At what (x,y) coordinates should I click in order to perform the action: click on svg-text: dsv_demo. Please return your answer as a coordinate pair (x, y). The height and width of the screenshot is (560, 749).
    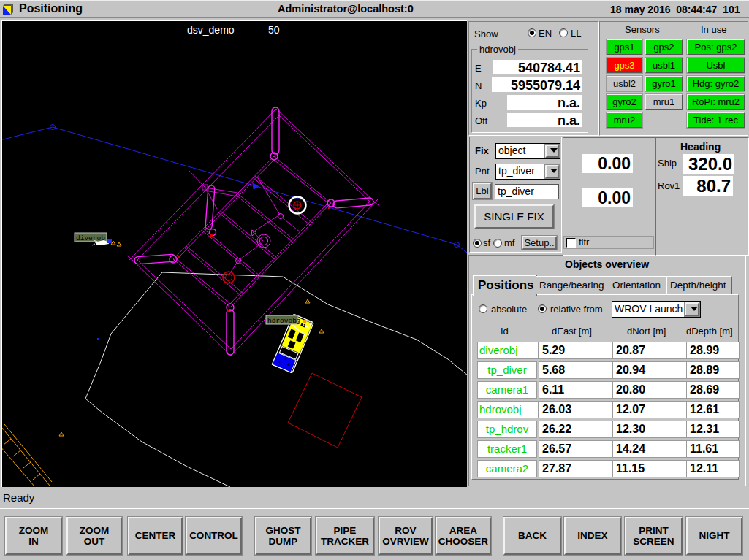
    Looking at the image, I should click on (210, 30).